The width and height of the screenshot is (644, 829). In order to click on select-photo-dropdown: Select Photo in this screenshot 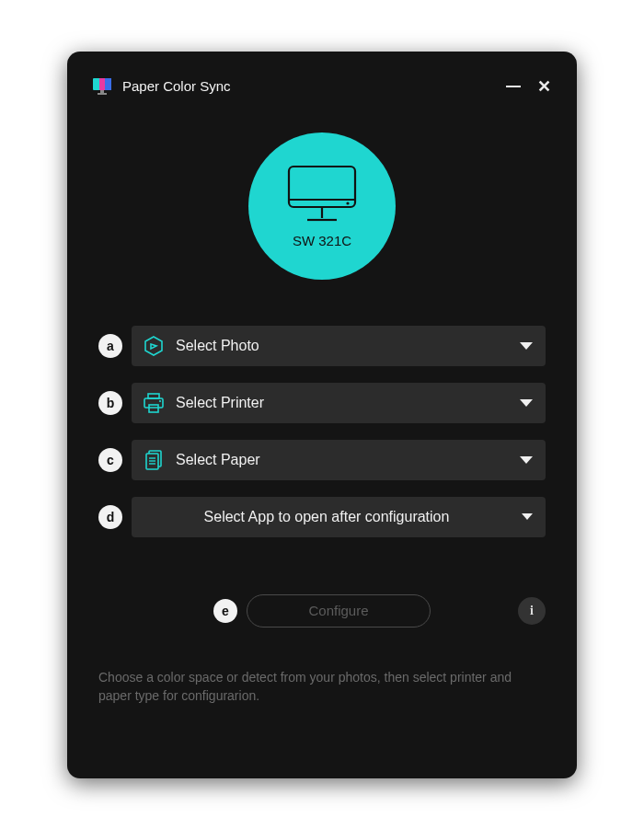, I will do `click(339, 346)`.